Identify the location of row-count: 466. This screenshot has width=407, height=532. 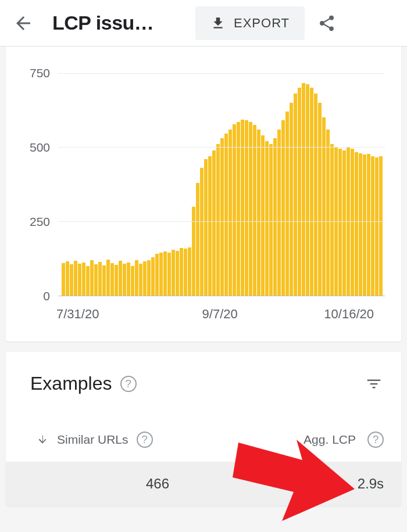
(181, 484).